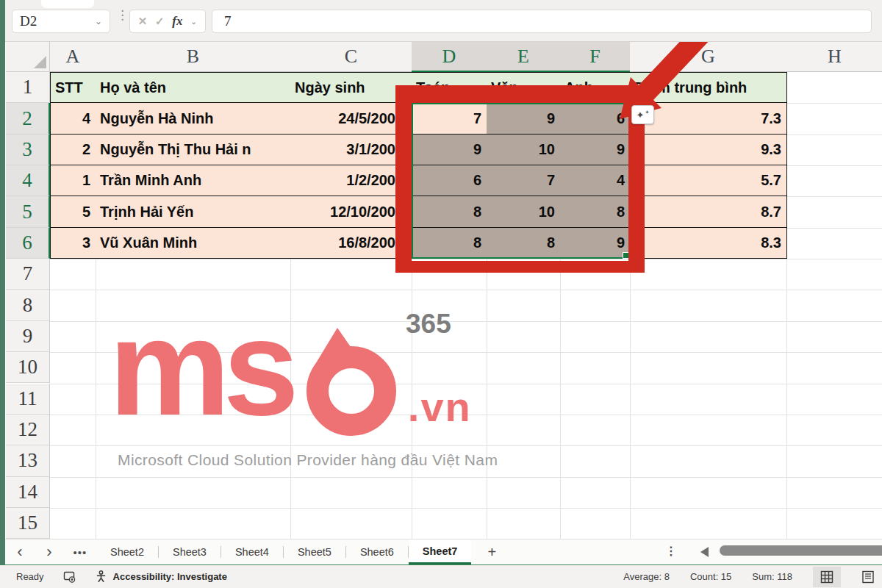 The height and width of the screenshot is (588, 882). Describe the element at coordinates (80, 552) in the screenshot. I see `sheet-overflow-button: •••` at that location.